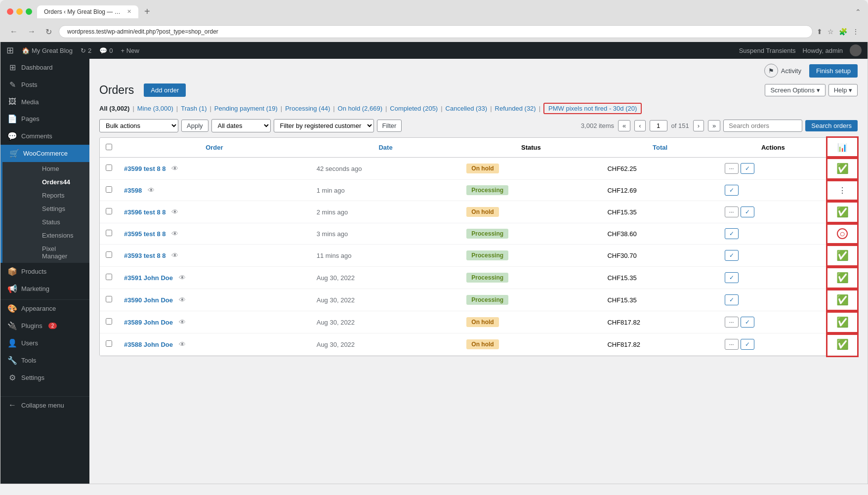 The width and height of the screenshot is (868, 495). I want to click on sidebar-item-pages: 📄 Pages, so click(45, 119).